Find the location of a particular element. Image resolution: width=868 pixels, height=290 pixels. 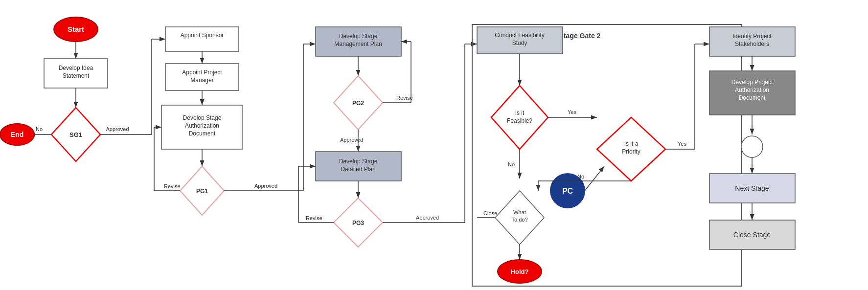

pg1-label: PG1 is located at coordinates (202, 191).